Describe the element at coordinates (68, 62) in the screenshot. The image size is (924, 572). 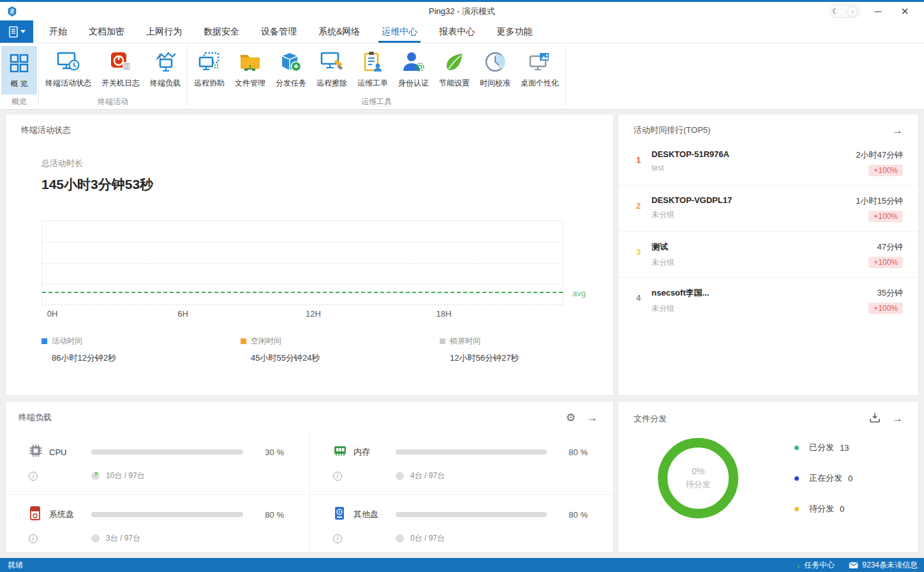
I see `monitor-clock-icon` at that location.